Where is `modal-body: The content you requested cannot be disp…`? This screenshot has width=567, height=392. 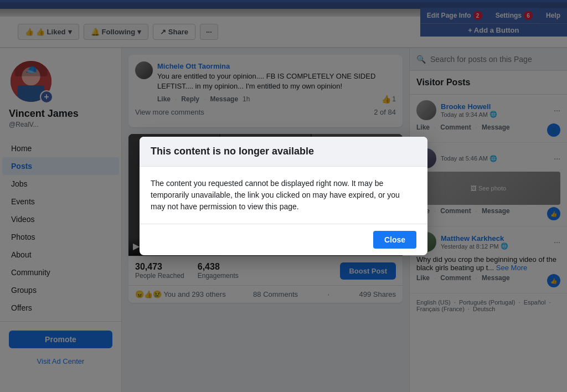
modal-body: The content you requested cannot be disp… is located at coordinates (284, 195).